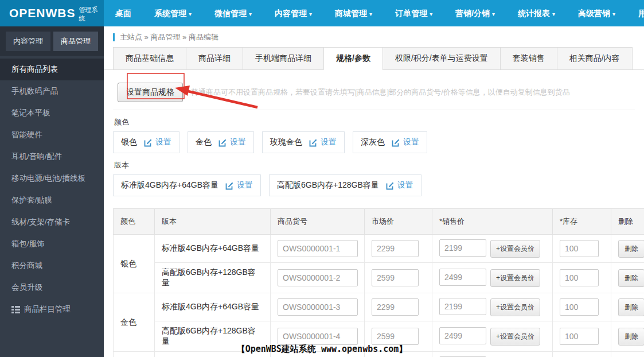  I want to click on nav-item-7: 统计报表▾, so click(537, 13).